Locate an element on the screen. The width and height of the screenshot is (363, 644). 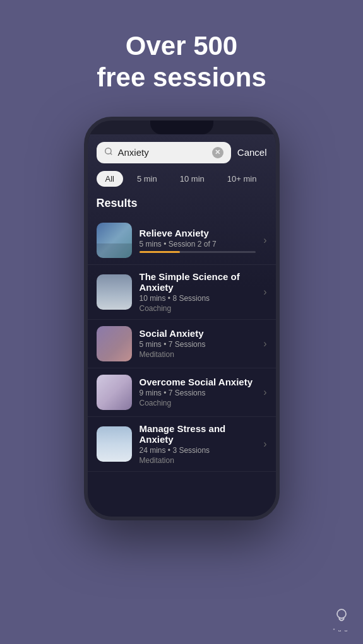
item-title: The Simple Science of Anxiety is located at coordinates (198, 282).